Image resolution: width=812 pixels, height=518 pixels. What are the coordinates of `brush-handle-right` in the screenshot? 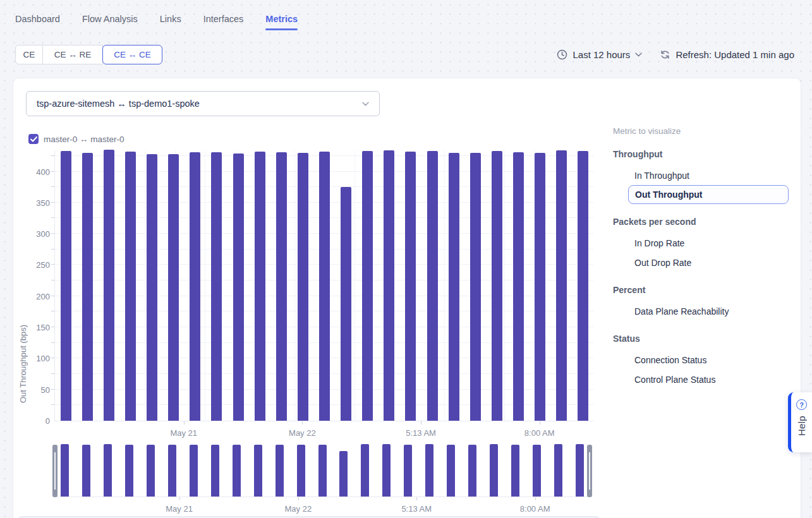 It's located at (590, 471).